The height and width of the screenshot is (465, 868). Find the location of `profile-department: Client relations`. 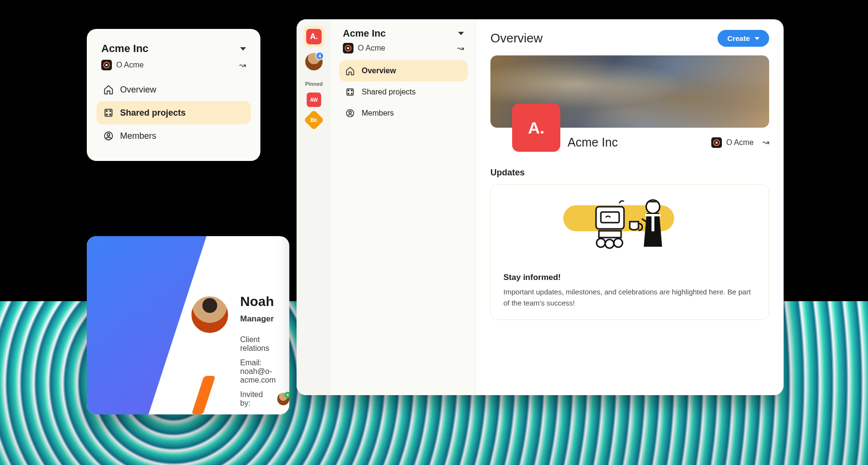

profile-department: Client relations is located at coordinates (265, 344).